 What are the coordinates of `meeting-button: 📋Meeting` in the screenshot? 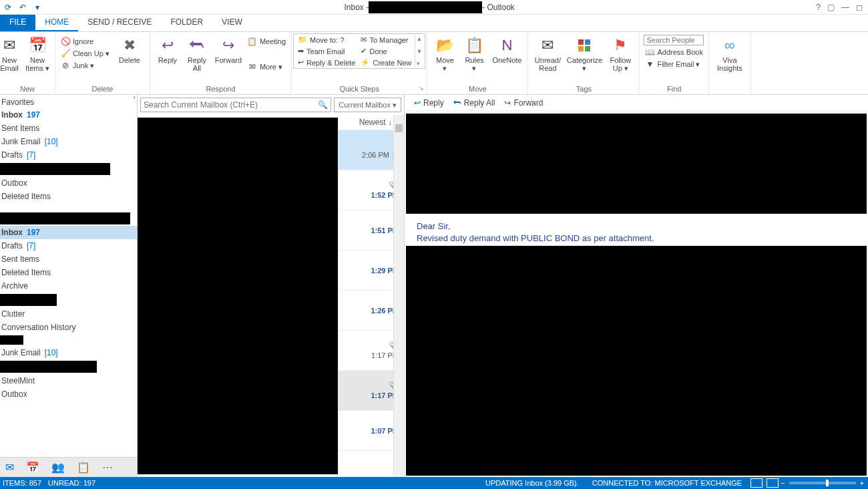 It's located at (267, 41).